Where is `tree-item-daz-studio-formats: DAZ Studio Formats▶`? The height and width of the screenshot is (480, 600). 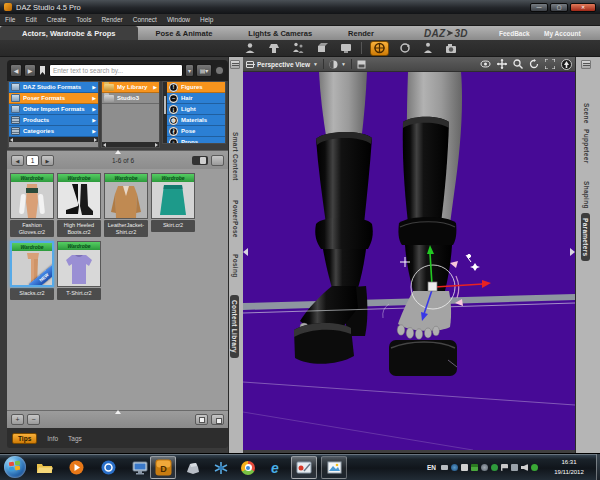 tree-item-daz-studio-formats: DAZ Studio Formats▶ is located at coordinates (54, 88).